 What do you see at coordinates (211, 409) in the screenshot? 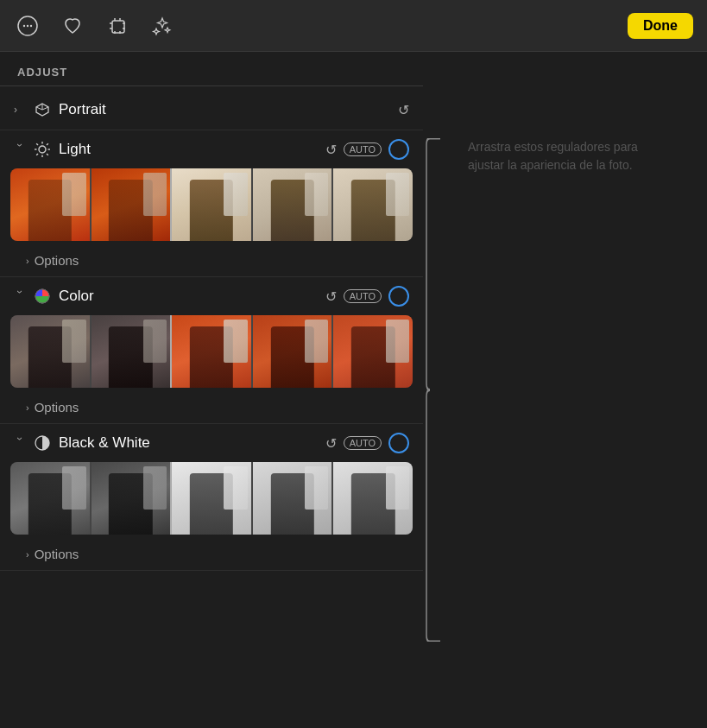
I see `color-options: › Options` at bounding box center [211, 409].